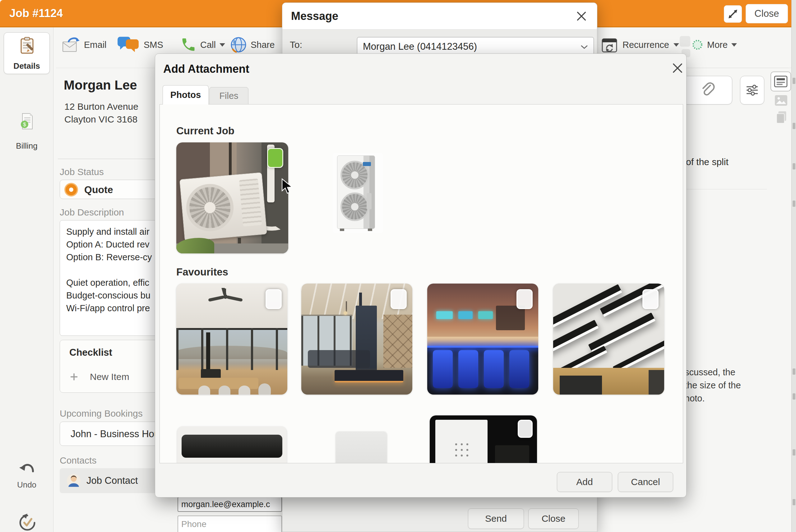 The width and height of the screenshot is (796, 532). What do you see at coordinates (27, 469) in the screenshot?
I see `undo-icon` at bounding box center [27, 469].